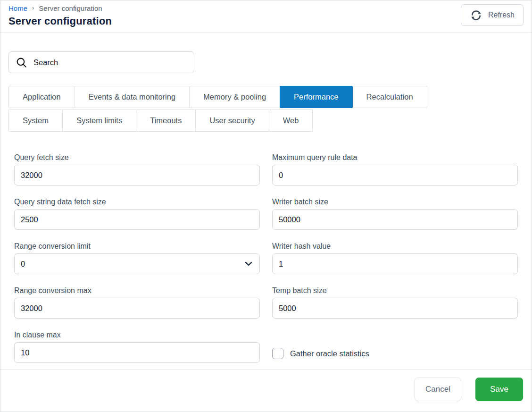 This screenshot has height=412, width=532. Describe the element at coordinates (395, 175) in the screenshot. I see `maximum-query-rule-data-input` at that location.